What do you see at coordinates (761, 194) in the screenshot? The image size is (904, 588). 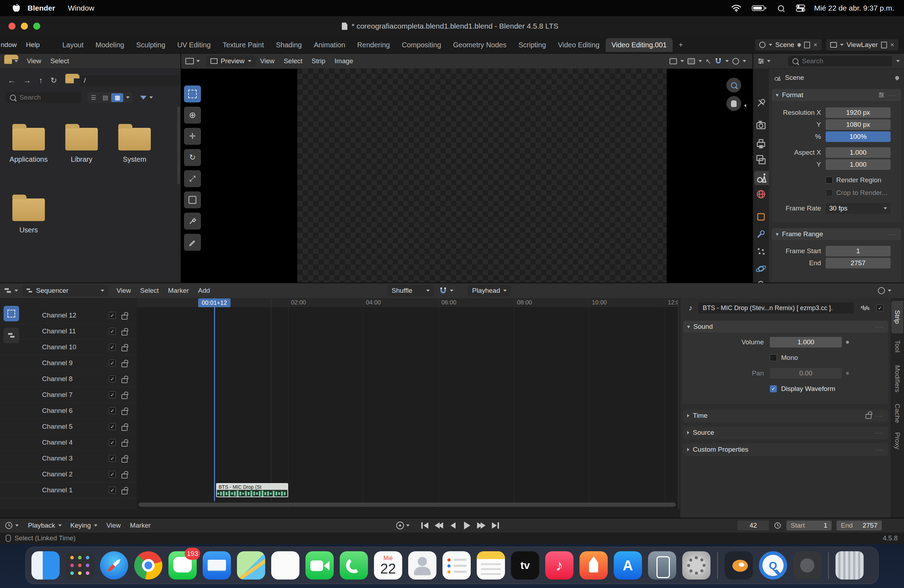 I see `tab-world` at bounding box center [761, 194].